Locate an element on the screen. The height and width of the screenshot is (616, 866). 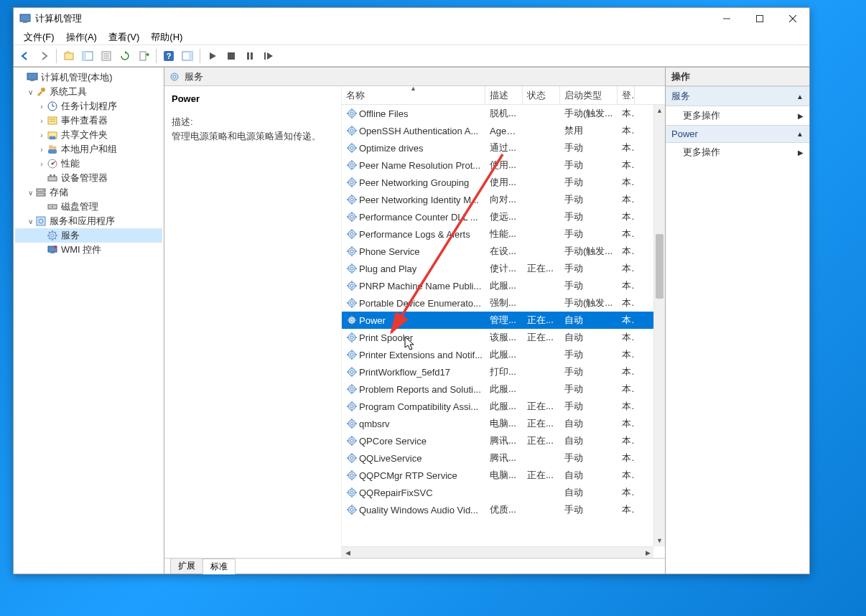
service-row: Plug and Play使计...正在...手动本 is located at coordinates (498, 269).